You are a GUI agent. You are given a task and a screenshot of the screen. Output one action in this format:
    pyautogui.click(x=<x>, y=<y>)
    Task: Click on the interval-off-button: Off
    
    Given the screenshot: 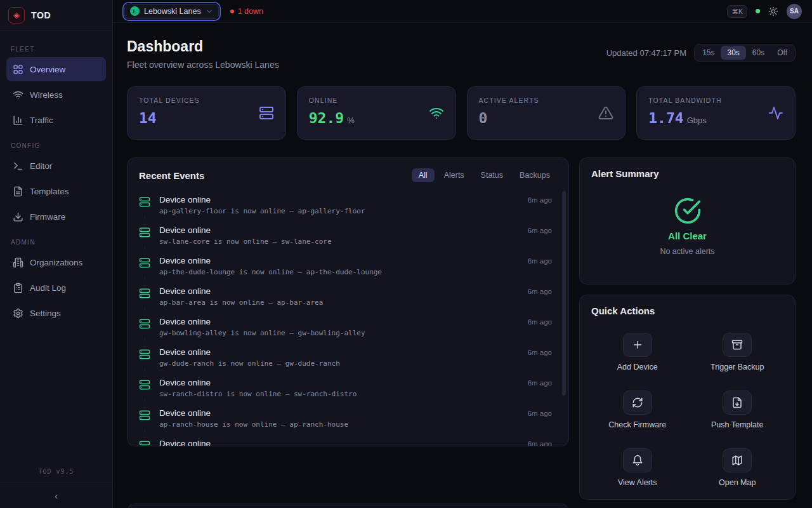 What is the action you would take?
    pyautogui.click(x=782, y=53)
    